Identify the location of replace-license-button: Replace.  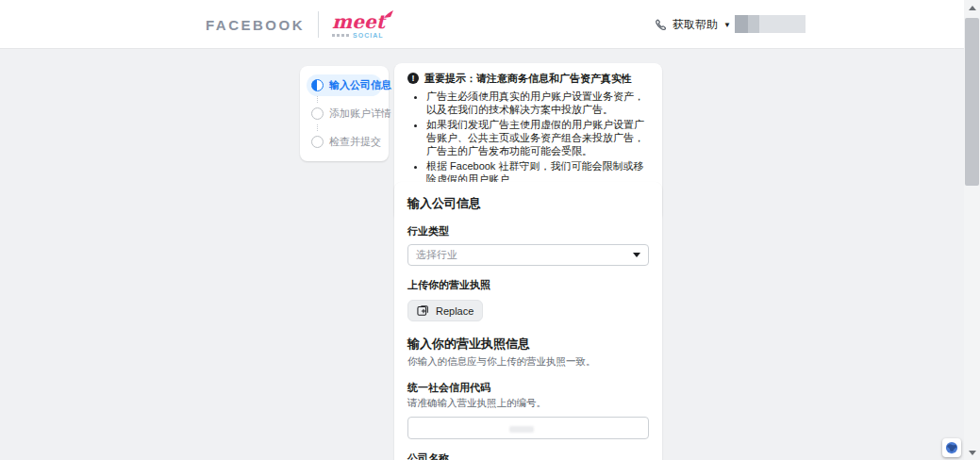
(445, 311).